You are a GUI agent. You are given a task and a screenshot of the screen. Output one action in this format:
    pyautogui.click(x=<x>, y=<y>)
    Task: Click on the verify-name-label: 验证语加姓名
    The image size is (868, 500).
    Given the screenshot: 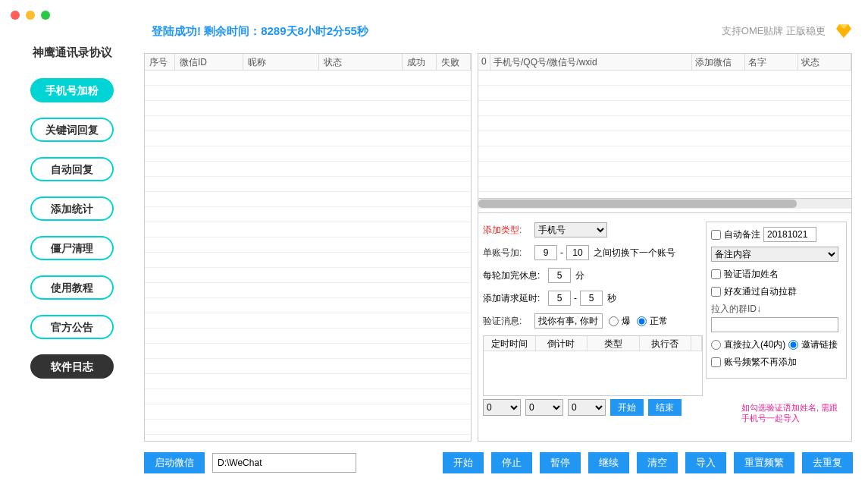 What is the action you would take?
    pyautogui.click(x=751, y=275)
    